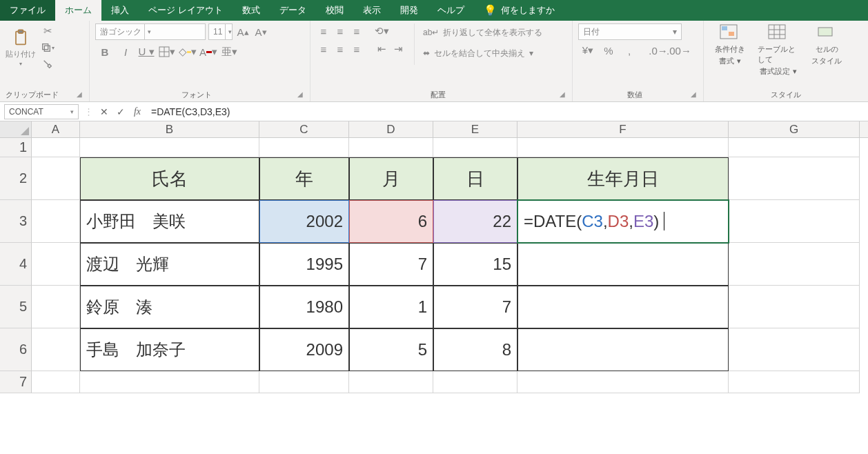 The height and width of the screenshot is (454, 868). Describe the element at coordinates (104, 112) in the screenshot. I see `cancel-button: ✕` at that location.